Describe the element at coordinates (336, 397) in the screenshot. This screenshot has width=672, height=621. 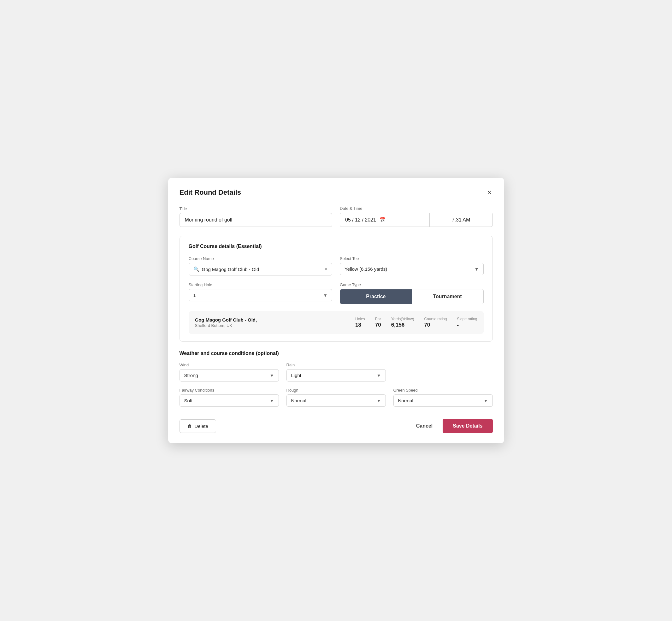
I see `fairway-rough-green-row: Fairway Conditions Soft ▼ Rough Normal ▼…` at that location.